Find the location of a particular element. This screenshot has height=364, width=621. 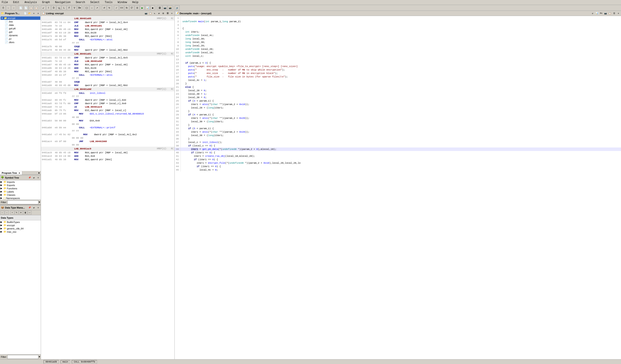

tree-item-got: 📄 .got is located at coordinates (20, 32).